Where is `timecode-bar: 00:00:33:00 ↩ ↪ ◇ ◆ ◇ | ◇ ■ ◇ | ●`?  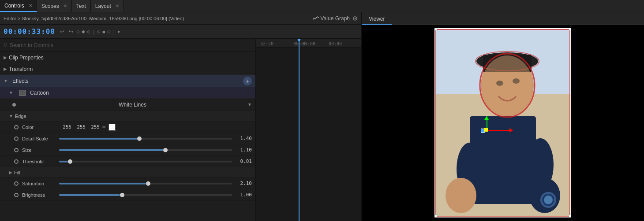
timecode-bar: 00:00:33:00 ↩ ↪ ◇ ◆ ◇ | ◇ ■ ◇ | ● is located at coordinates (181, 32).